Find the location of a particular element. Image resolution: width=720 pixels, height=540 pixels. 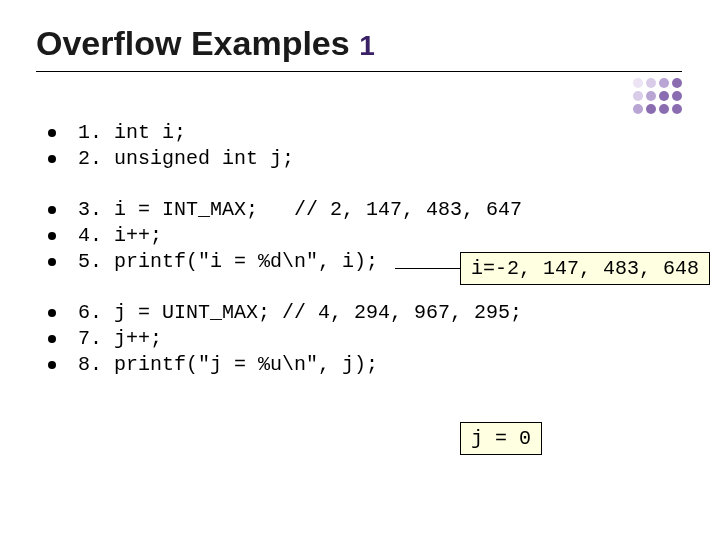

decorative-dots is located at coordinates (658, 96).